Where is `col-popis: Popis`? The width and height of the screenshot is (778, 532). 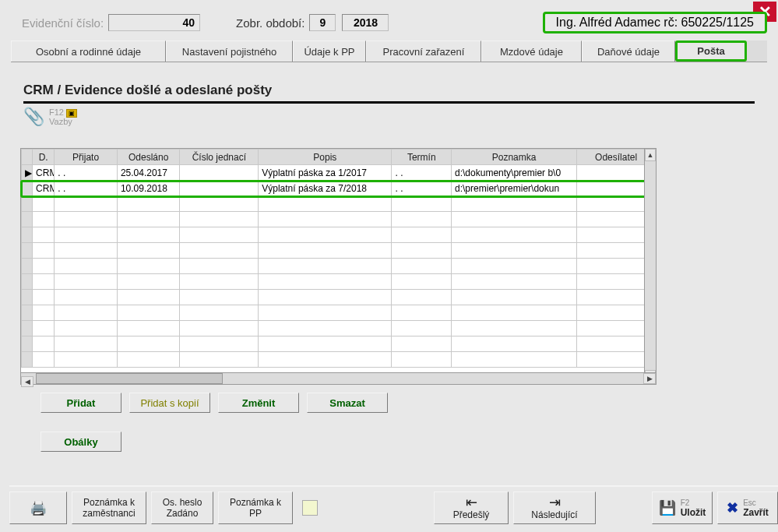
col-popis: Popis is located at coordinates (326, 157).